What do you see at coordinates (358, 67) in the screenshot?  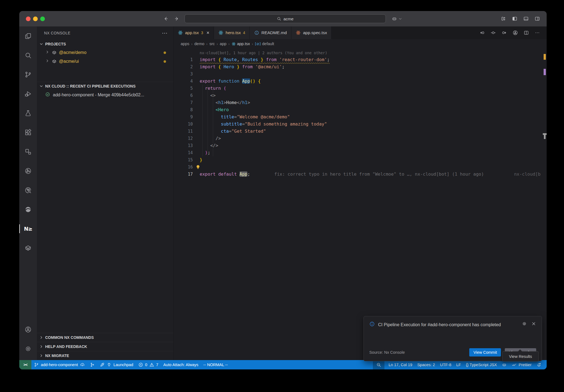 I see `code-line-2: 2import { Hero } from '@acme/ui';` at bounding box center [358, 67].